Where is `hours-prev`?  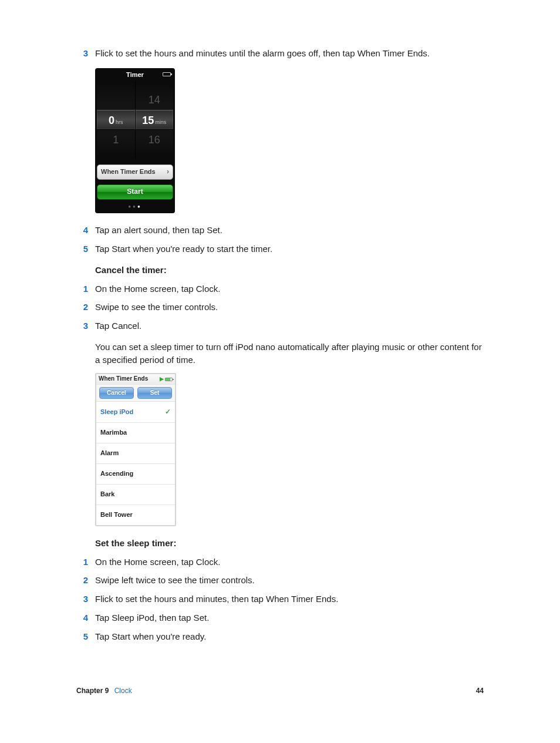
hours-prev is located at coordinates (116, 100).